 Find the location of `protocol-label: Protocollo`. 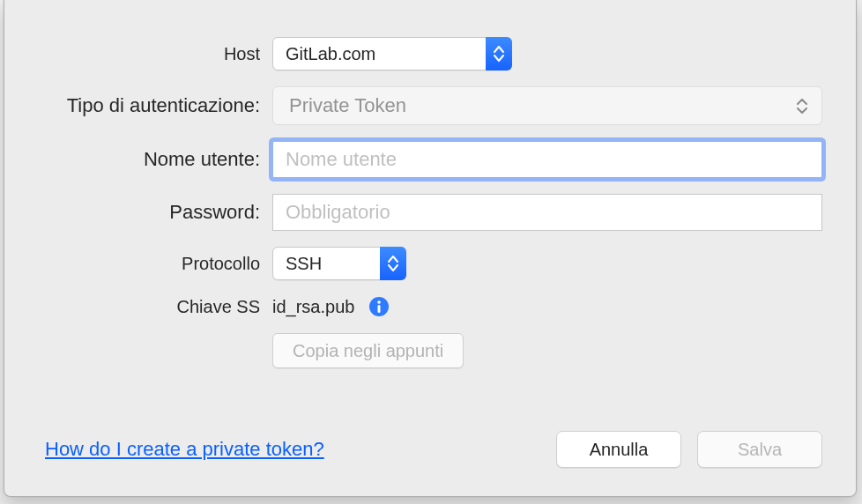

protocol-label: Protocollo is located at coordinates (152, 264).